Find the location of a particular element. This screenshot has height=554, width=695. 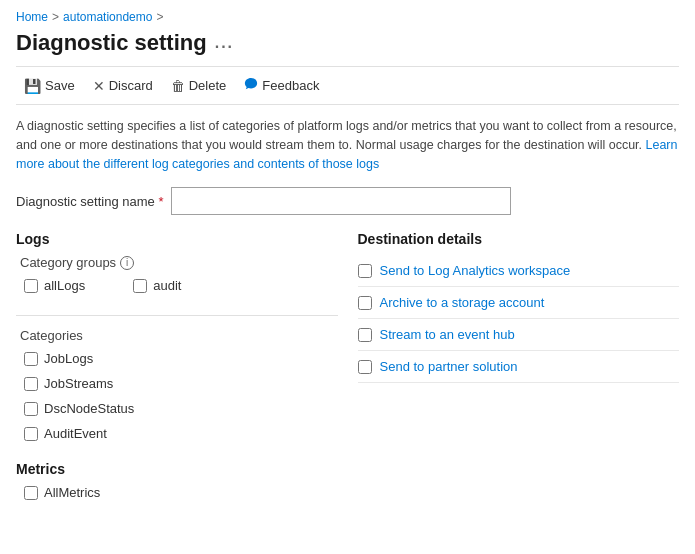

joblogs-label: JobLogs is located at coordinates (68, 358).